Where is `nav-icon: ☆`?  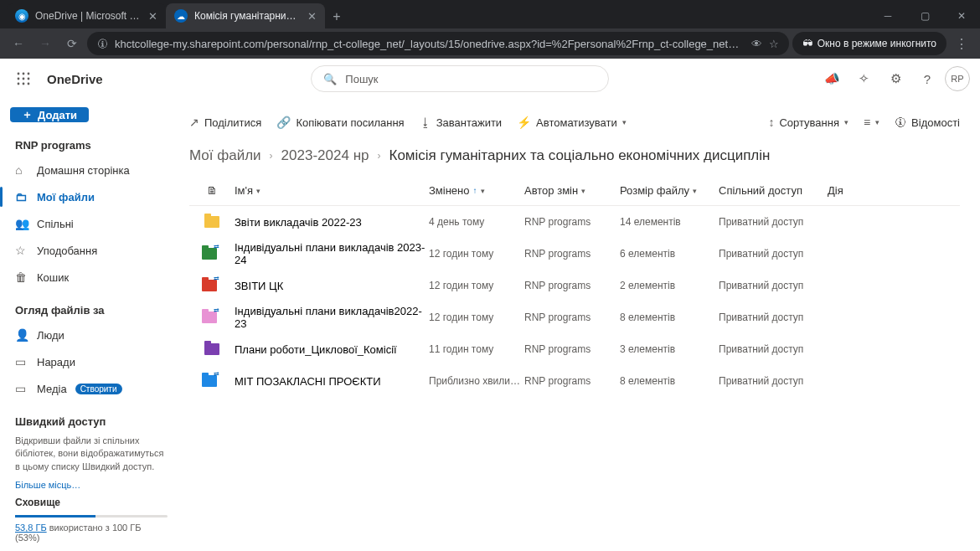 nav-icon: ☆ is located at coordinates (22, 250).